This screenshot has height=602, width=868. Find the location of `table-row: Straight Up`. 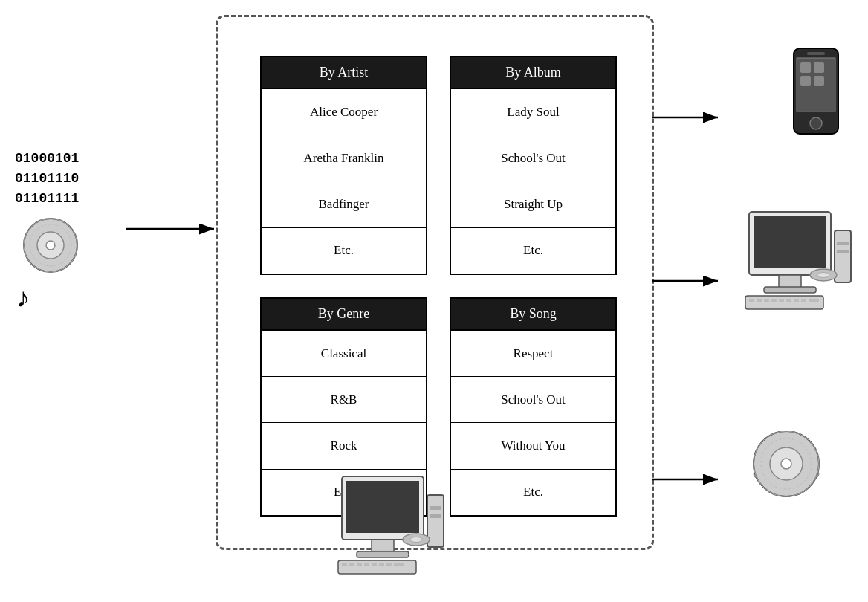

table-row: Straight Up is located at coordinates (534, 204).